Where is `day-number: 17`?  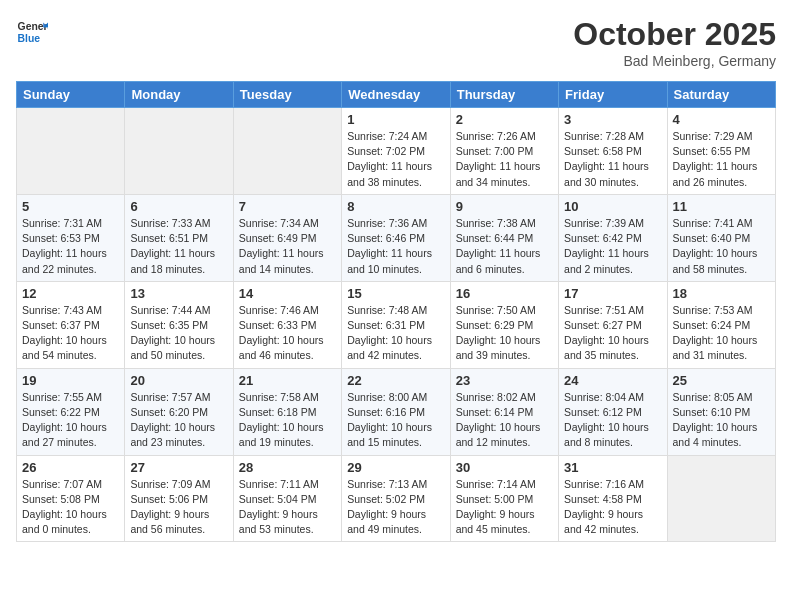 day-number: 17 is located at coordinates (612, 294).